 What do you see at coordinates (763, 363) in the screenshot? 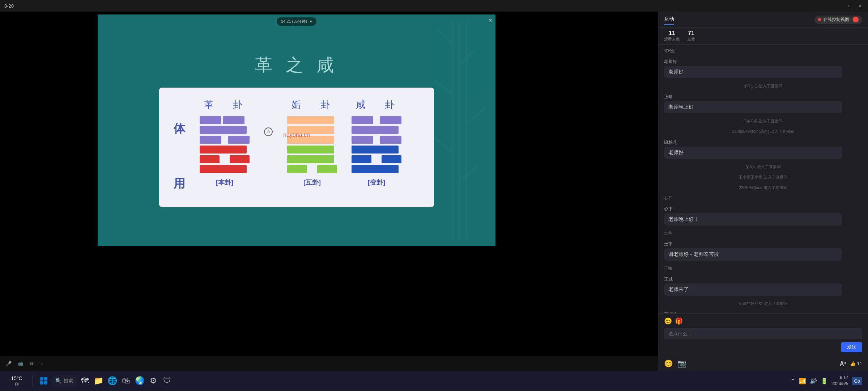
I see `panel-bottom: 😊 📷 Aᵃ 👍 11` at bounding box center [763, 363].